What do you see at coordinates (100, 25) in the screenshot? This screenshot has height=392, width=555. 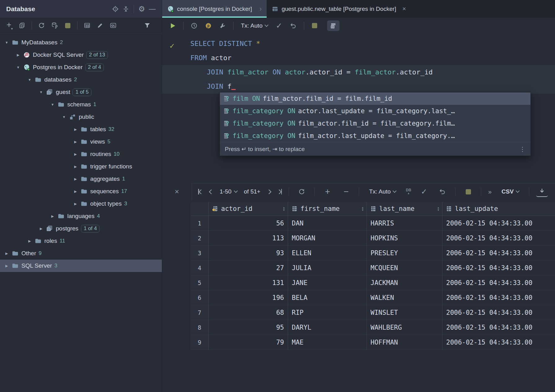 I see `modify-table-button` at bounding box center [100, 25].